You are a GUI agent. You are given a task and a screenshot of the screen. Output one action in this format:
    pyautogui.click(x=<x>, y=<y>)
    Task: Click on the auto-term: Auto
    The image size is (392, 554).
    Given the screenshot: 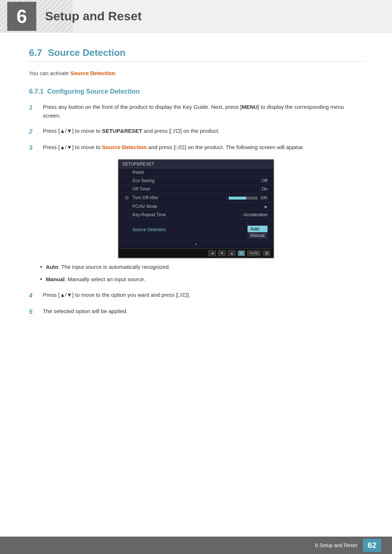 What is the action you would take?
    pyautogui.click(x=52, y=267)
    